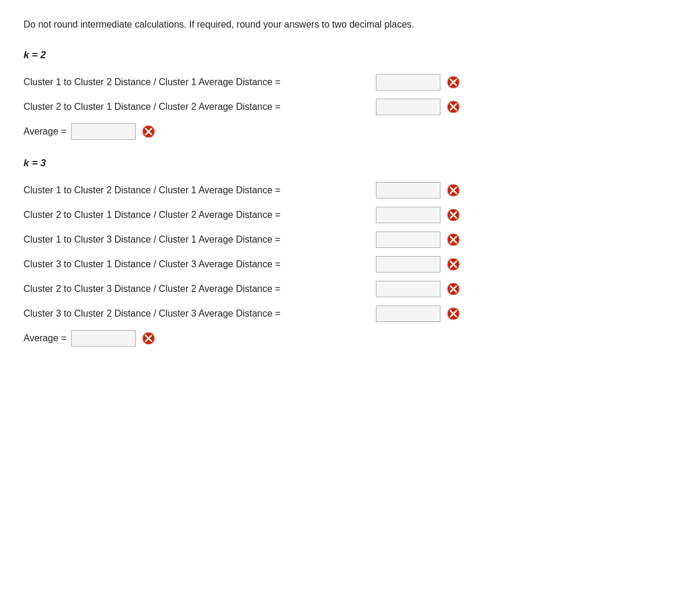 This screenshot has height=598, width=700. Describe the element at coordinates (350, 215) in the screenshot. I see `k3-row-2: Cluster 2 to Cluster 1 Distance / Cluste…` at that location.